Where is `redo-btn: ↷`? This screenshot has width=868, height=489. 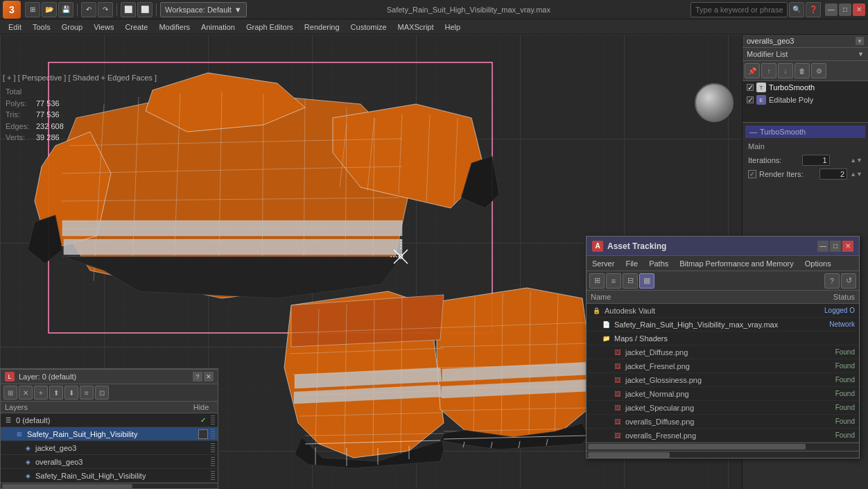 redo-btn: ↷ is located at coordinates (105, 10).